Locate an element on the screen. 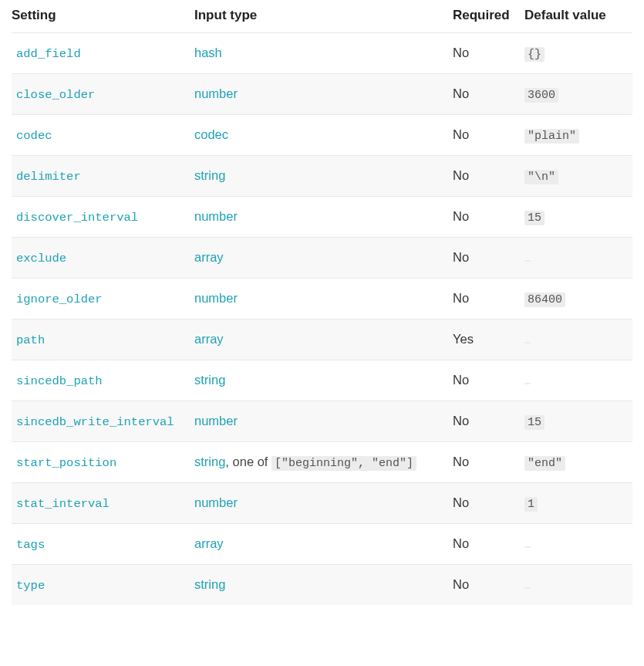 The width and height of the screenshot is (644, 666). default-value-code: {} is located at coordinates (534, 54).